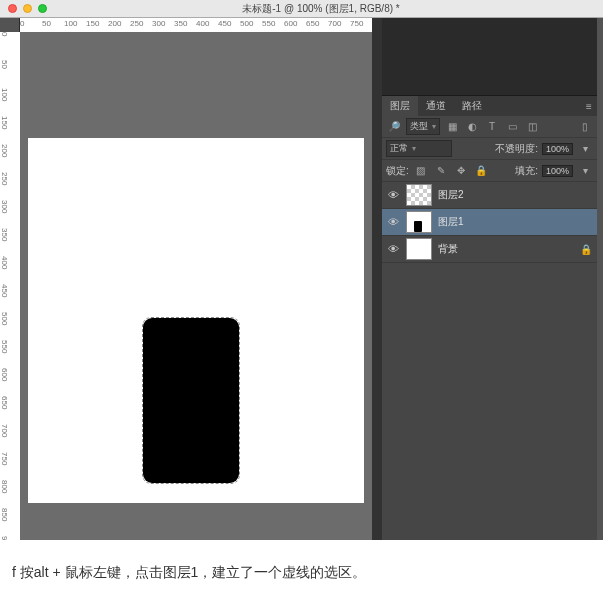  I want to click on selection-marquee, so click(191, 400).